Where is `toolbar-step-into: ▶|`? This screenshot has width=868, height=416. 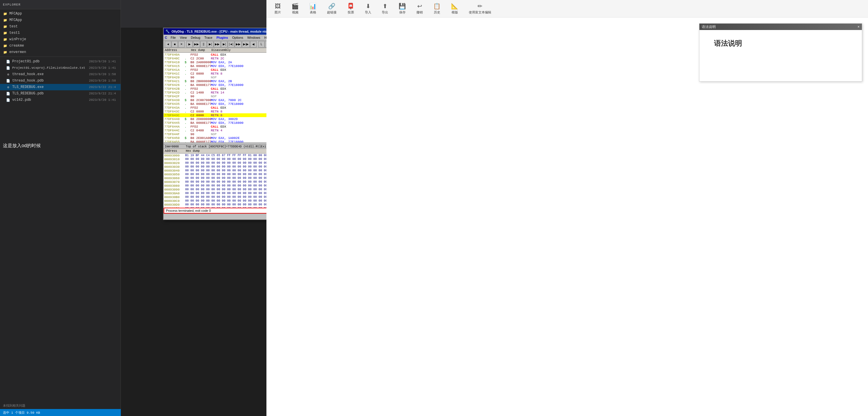
toolbar-step-into: ▶| is located at coordinates (210, 44).